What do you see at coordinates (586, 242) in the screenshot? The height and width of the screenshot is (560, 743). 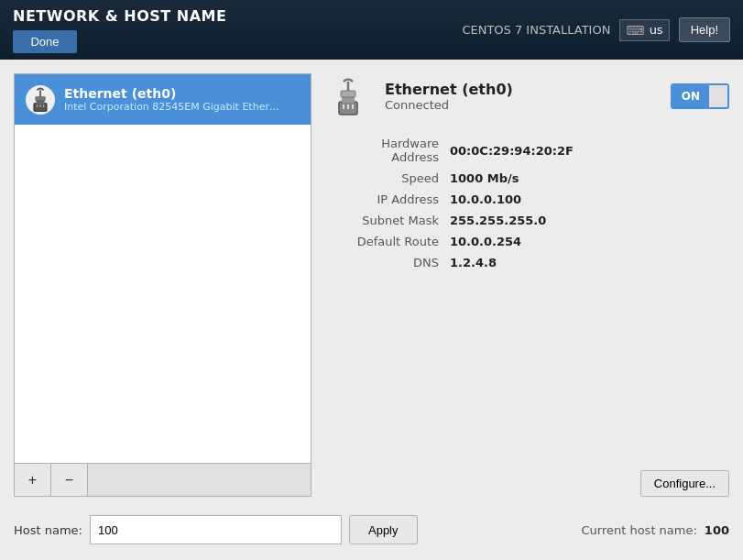 I see `default-route-value: 10.0.0.254` at bounding box center [586, 242].